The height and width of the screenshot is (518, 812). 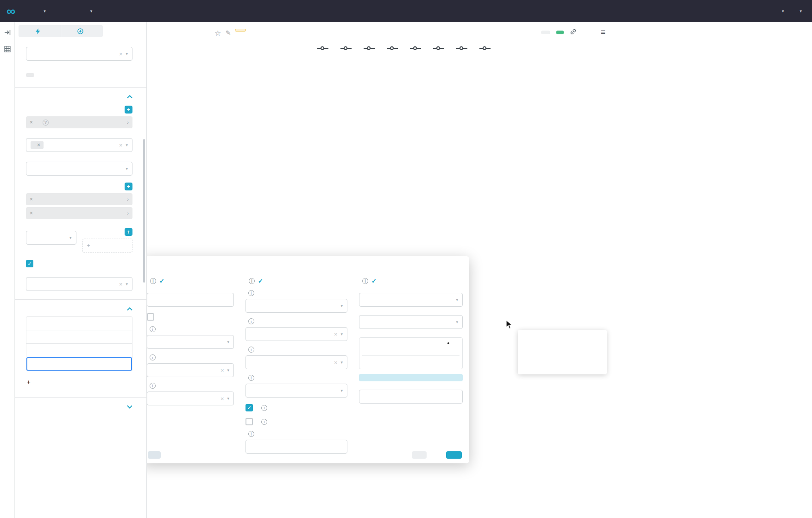 I want to click on query-section-header, so click(x=79, y=97).